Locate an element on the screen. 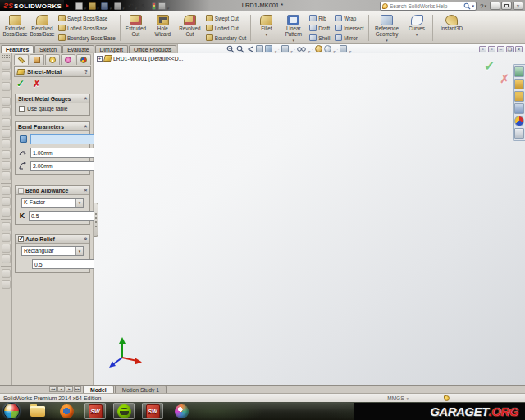  tag-icon is located at coordinates (446, 399).